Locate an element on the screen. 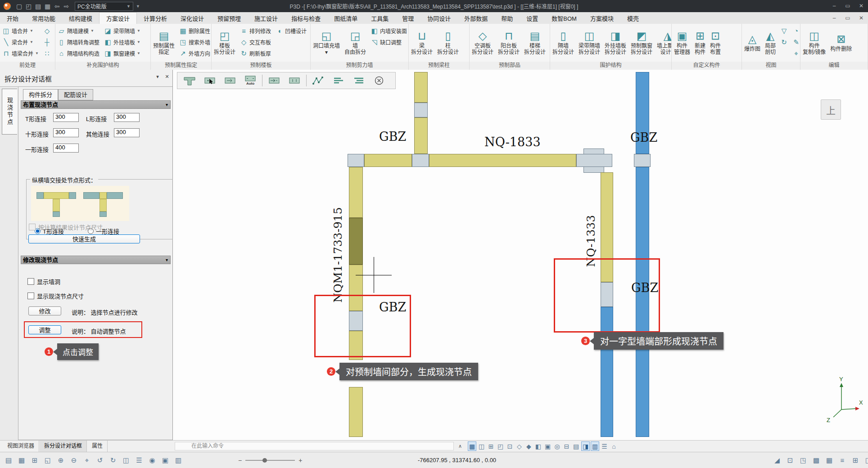 The height and width of the screenshot is (468, 868). view-option-icon-7: ◆ is located at coordinates (529, 446).